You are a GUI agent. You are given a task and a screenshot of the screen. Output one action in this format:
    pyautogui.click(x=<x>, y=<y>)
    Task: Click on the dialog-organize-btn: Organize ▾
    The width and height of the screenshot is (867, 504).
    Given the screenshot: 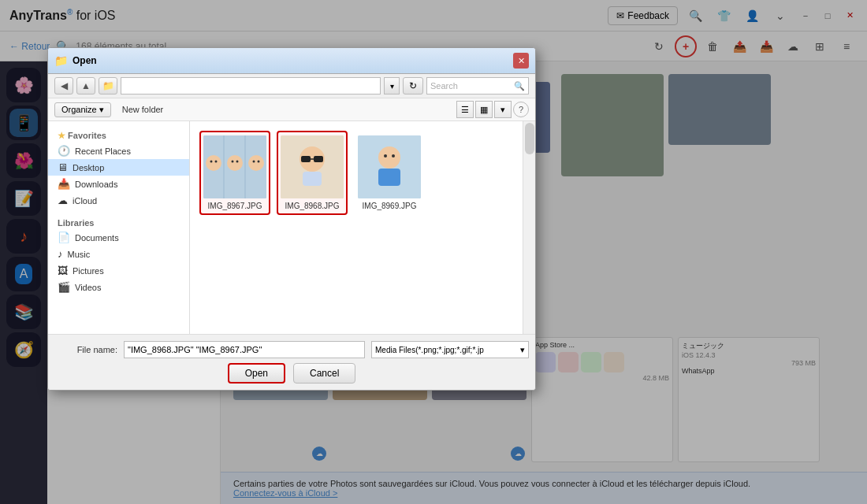 What is the action you would take?
    pyautogui.click(x=83, y=110)
    